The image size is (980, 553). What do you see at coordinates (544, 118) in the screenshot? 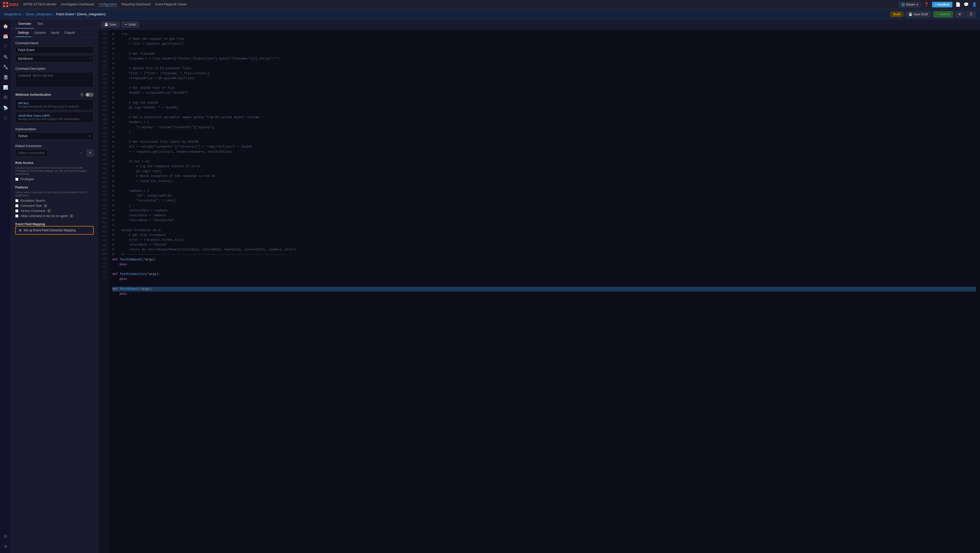
I see `code-line: # # Get a connection parameter named api…` at bounding box center [544, 118].